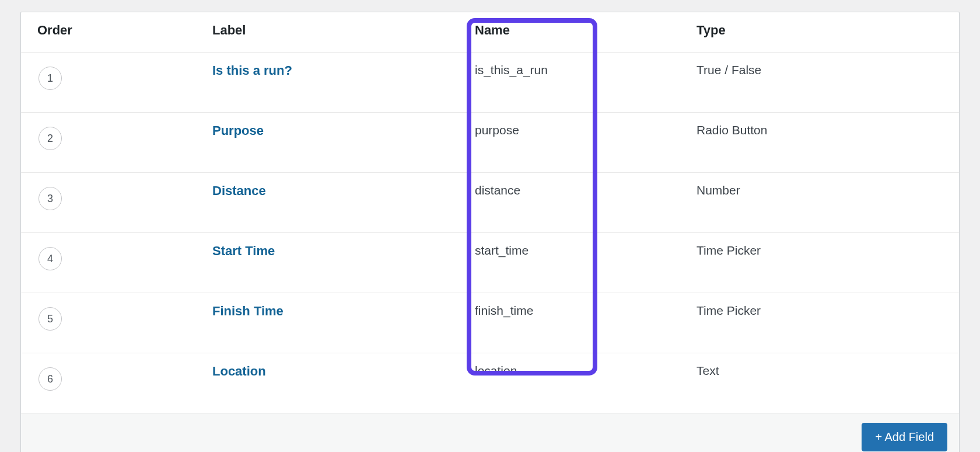  What do you see at coordinates (490, 383) in the screenshot?
I see `field-row: 6 Location location Text` at bounding box center [490, 383].